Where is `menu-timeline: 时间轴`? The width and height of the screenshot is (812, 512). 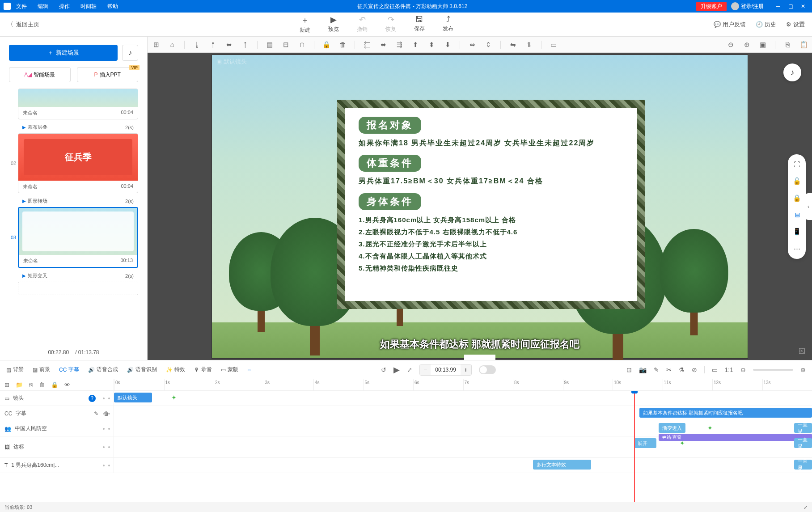
menu-timeline: 时间轴 is located at coordinates (89, 6).